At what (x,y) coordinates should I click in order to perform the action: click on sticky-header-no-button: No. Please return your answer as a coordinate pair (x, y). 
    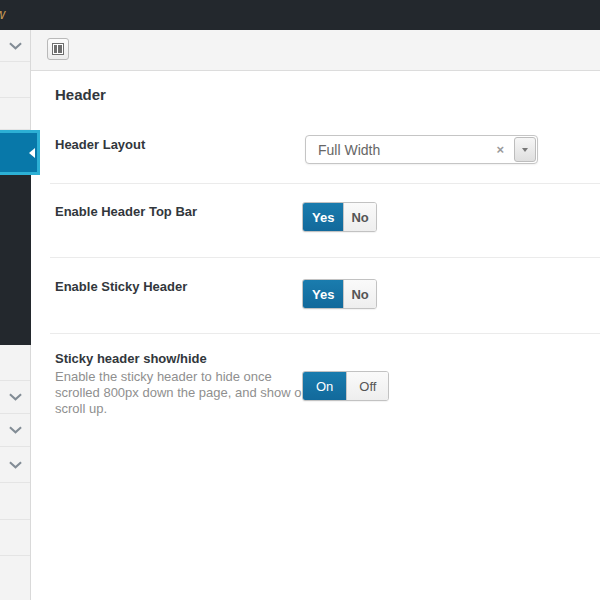
    Looking at the image, I should click on (359, 294).